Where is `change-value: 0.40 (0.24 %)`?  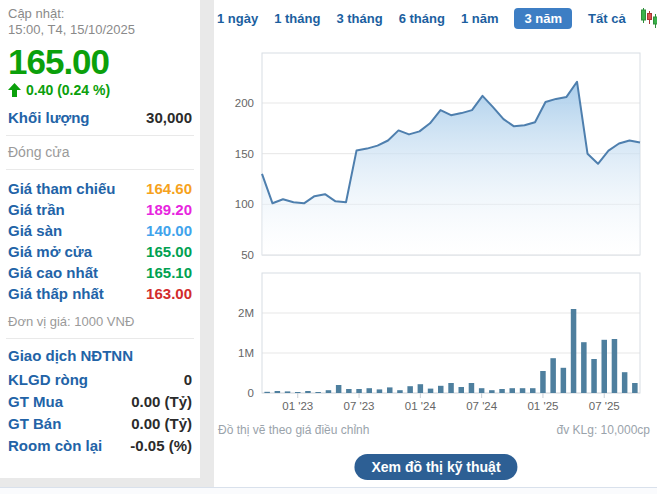
change-value: 0.40 (0.24 %) is located at coordinates (68, 90).